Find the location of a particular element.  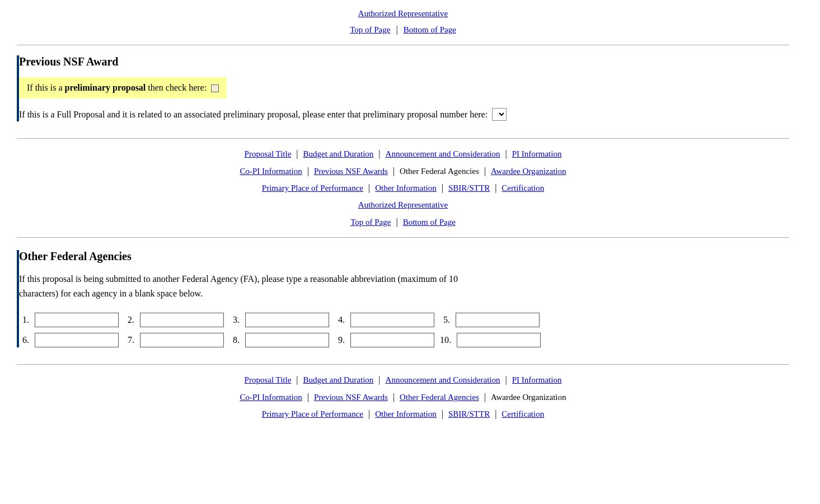

authorized-rep-link-top: Authorized Representative is located at coordinates (403, 13).